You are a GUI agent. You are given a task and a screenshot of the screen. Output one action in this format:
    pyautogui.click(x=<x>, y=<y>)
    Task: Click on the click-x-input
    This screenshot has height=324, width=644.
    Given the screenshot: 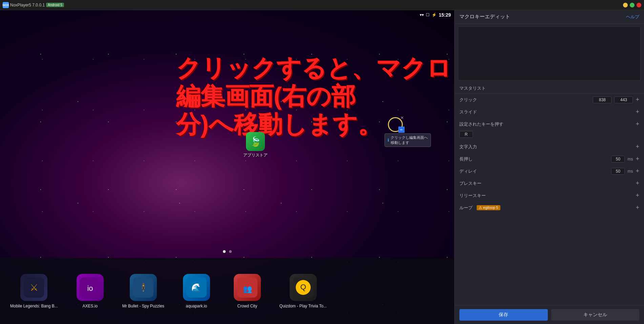 What is the action you would take?
    pyautogui.click(x=602, y=100)
    